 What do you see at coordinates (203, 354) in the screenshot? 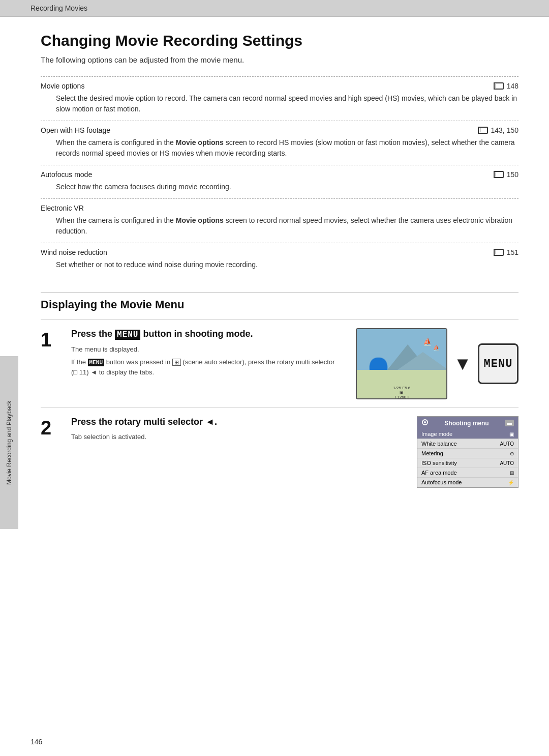
I see `step-1-content: Press the MENU button in shooting mode. …` at bounding box center [203, 354].